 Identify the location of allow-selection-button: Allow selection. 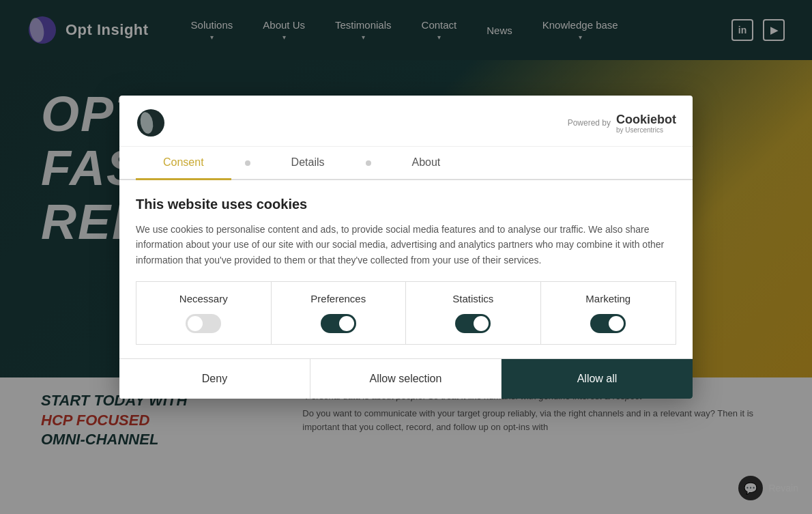
(406, 379).